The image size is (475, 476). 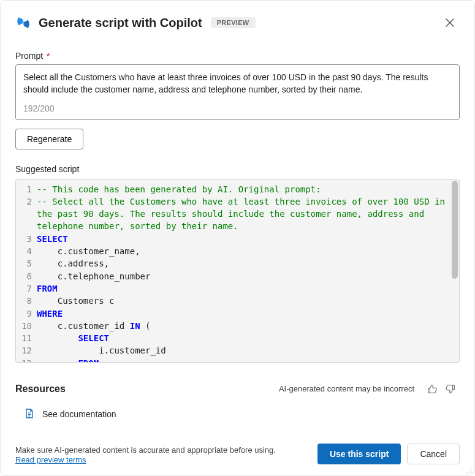 What do you see at coordinates (238, 214) in the screenshot?
I see `code-line: 2-- Select all the Customers who have at…` at bounding box center [238, 214].